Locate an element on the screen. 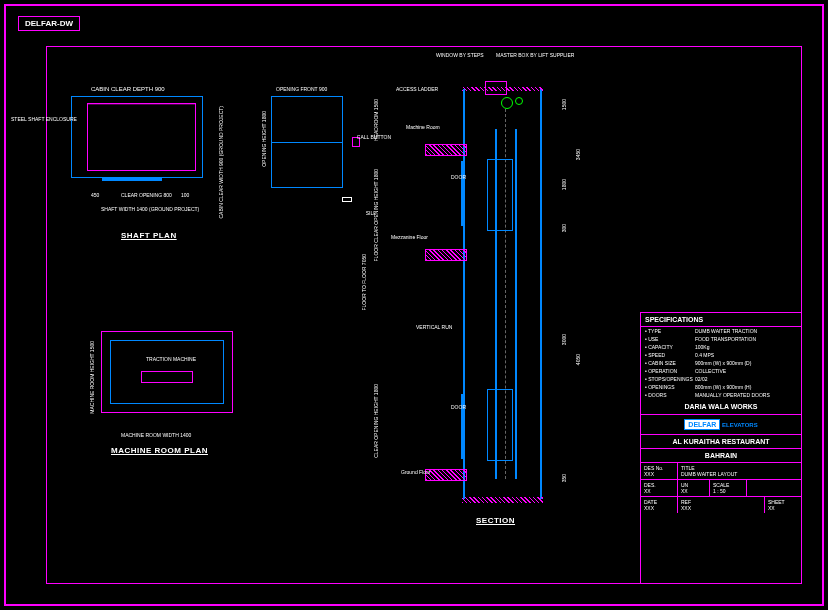  label-traction: TRACTION MACHINE is located at coordinates (171, 359).